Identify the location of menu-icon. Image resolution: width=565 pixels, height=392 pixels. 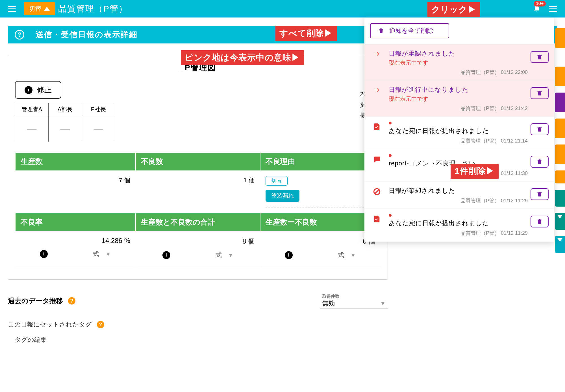
(12, 9).